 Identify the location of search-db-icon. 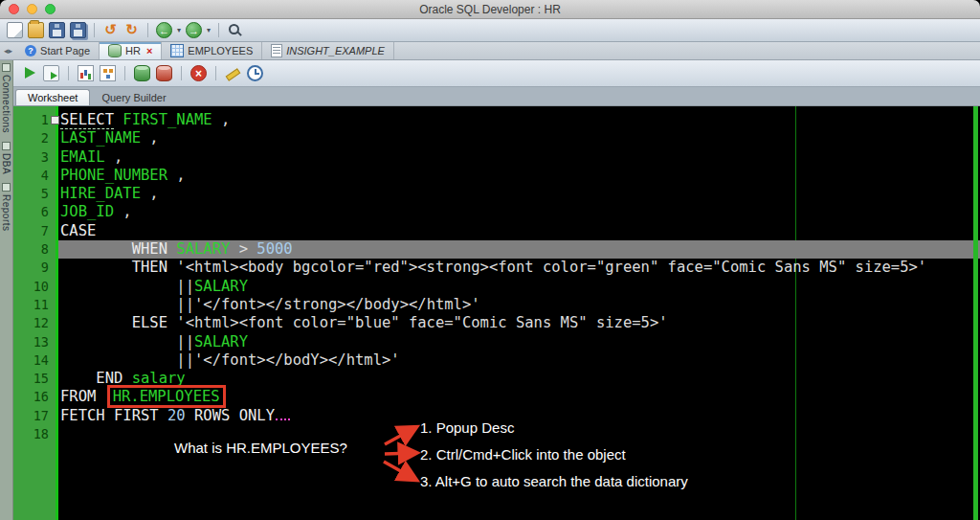
(235, 31).